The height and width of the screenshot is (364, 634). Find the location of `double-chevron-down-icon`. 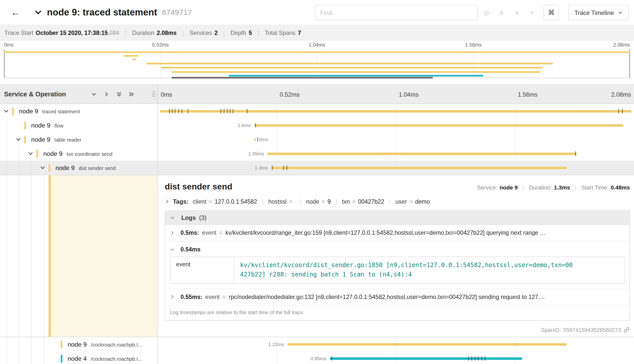

double-chevron-down-icon is located at coordinates (119, 94).